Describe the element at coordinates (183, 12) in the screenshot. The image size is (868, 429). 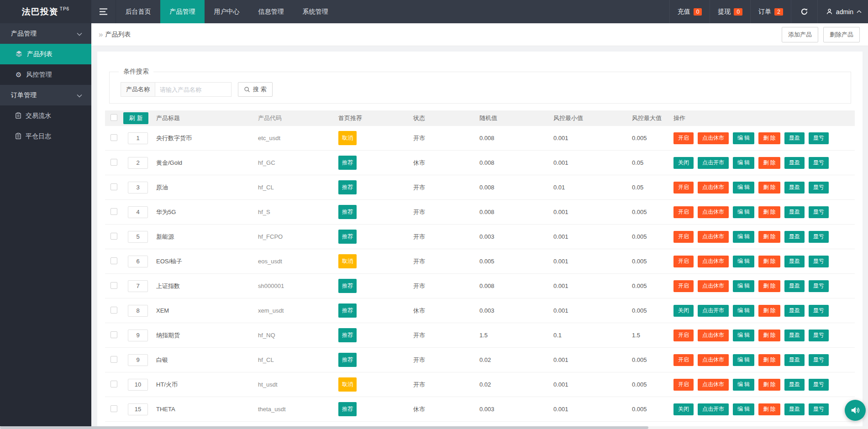
I see `top-nav-item: 产品管理` at that location.